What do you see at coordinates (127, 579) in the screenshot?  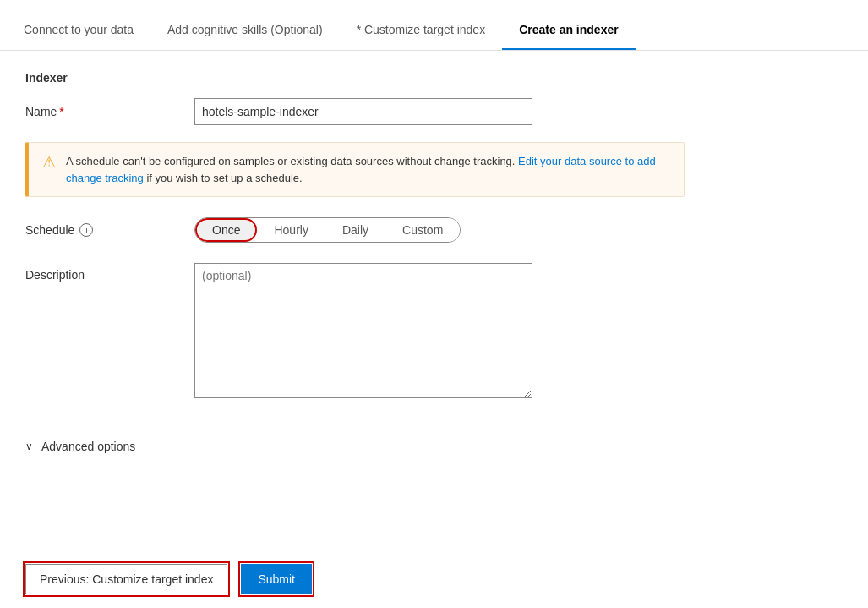 I see `back-button: Previous: Customize target index` at bounding box center [127, 579].